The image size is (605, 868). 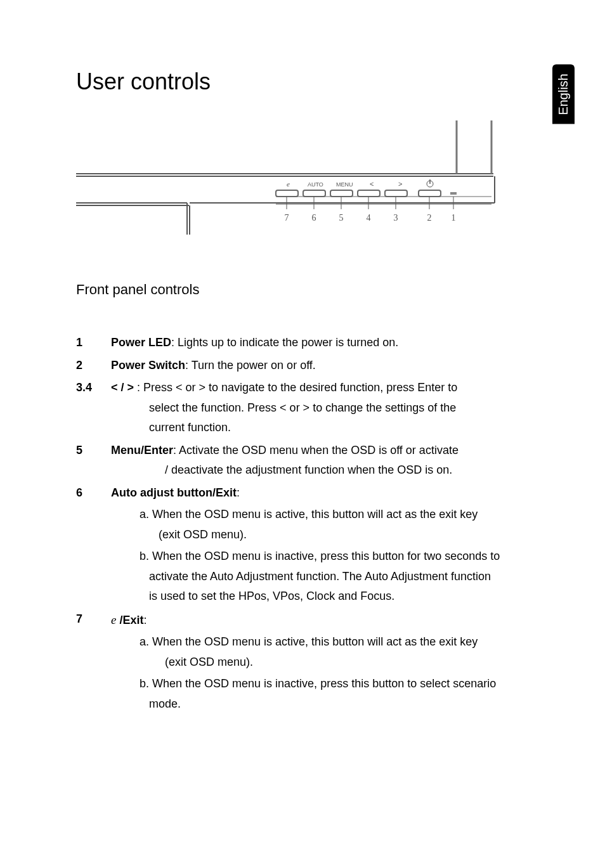 I want to click on language-tab: English, so click(x=563, y=94).